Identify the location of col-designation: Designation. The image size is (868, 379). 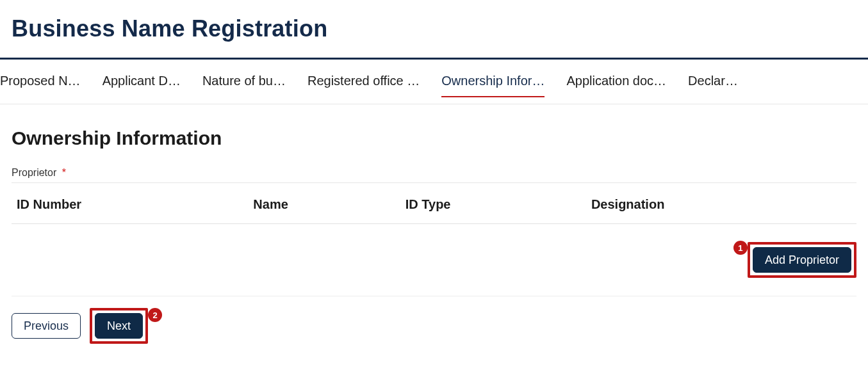
(721, 205).